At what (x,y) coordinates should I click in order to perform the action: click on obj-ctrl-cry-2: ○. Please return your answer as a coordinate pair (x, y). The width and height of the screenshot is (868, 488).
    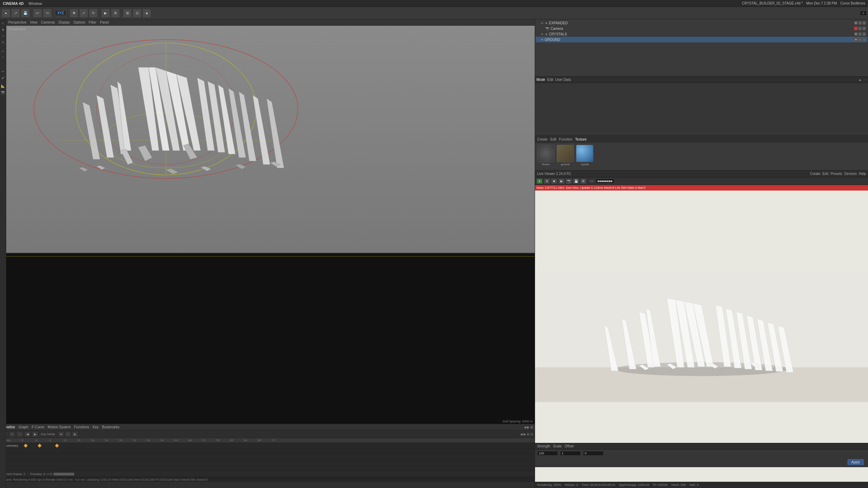
    Looking at the image, I should click on (860, 34).